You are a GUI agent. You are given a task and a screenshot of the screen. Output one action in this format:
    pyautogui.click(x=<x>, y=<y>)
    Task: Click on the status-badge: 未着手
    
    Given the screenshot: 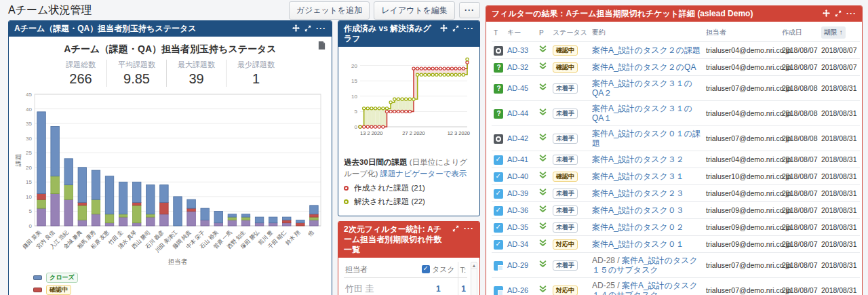 What is the action you would take?
    pyautogui.click(x=566, y=266)
    